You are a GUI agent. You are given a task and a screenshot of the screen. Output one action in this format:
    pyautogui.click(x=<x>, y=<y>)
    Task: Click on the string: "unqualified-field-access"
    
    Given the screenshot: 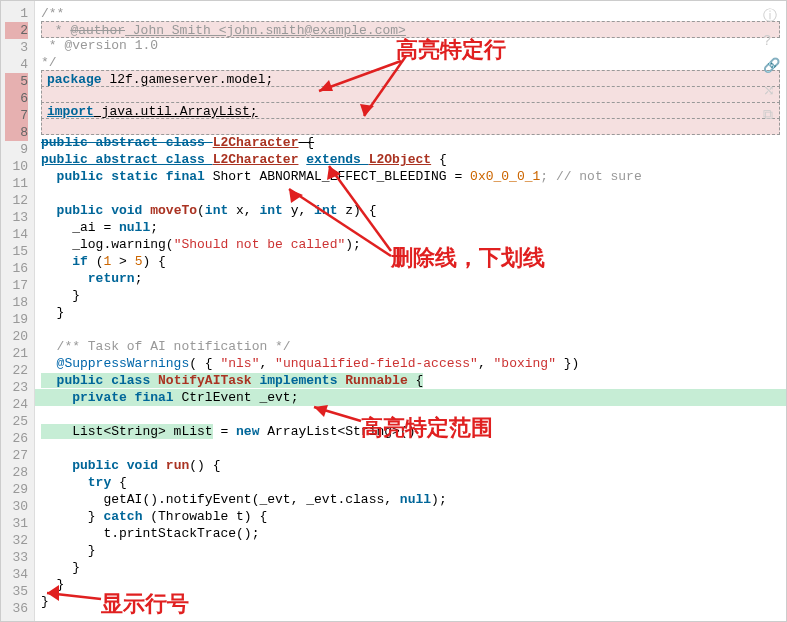 What is the action you would take?
    pyautogui.click(x=376, y=364)
    